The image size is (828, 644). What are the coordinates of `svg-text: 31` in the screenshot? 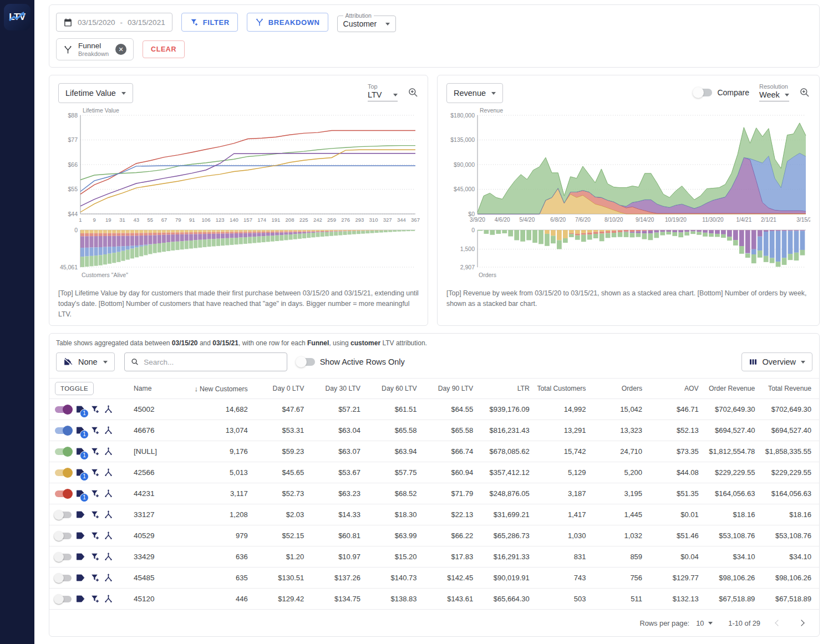 It's located at (122, 219).